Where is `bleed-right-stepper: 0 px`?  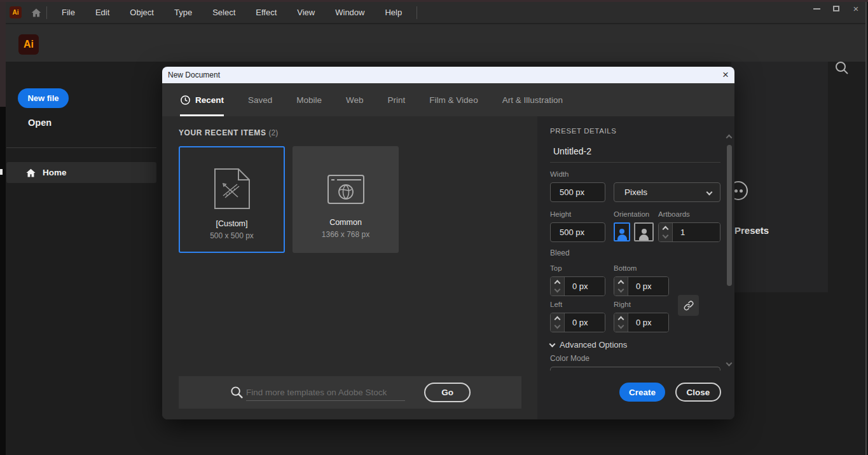 bleed-right-stepper: 0 px is located at coordinates (641, 323).